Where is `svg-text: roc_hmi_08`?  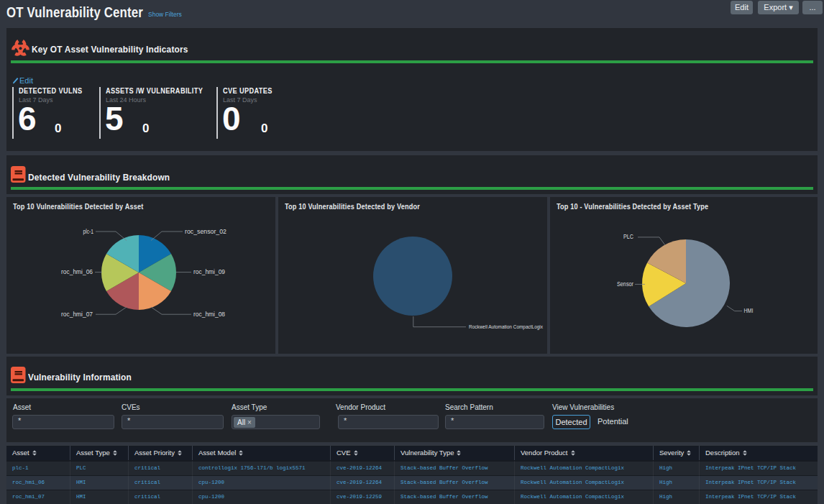
svg-text: roc_hmi_08 is located at coordinates (209, 315).